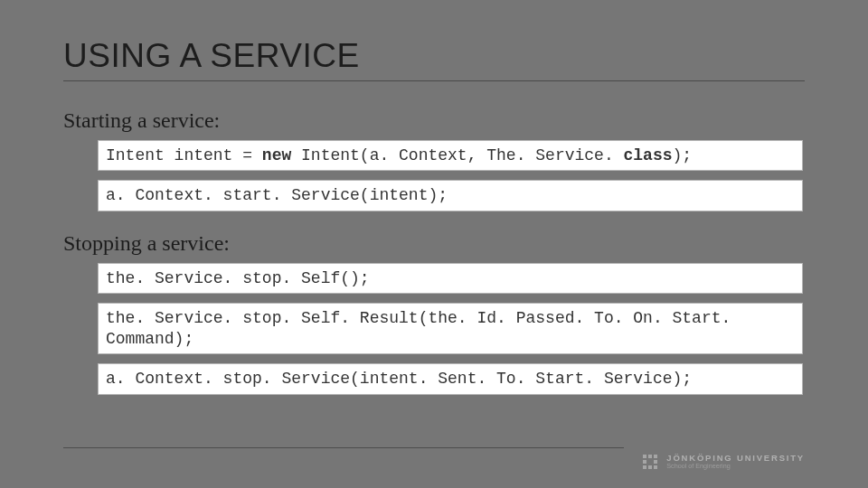 This screenshot has width=868, height=488. What do you see at coordinates (450, 380) in the screenshot?
I see `code-stop-3: a. Context. stop. Service(intent. Sent. …` at bounding box center [450, 380].